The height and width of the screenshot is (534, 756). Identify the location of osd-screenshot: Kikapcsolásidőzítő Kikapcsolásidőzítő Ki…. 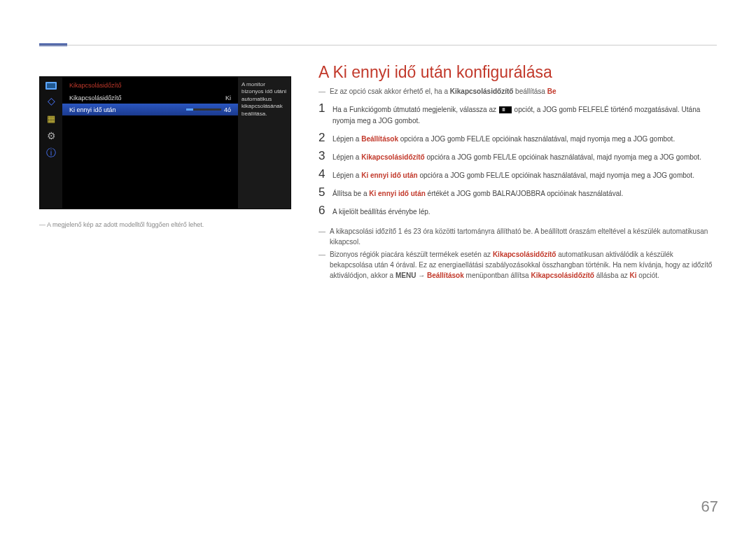
(165, 143).